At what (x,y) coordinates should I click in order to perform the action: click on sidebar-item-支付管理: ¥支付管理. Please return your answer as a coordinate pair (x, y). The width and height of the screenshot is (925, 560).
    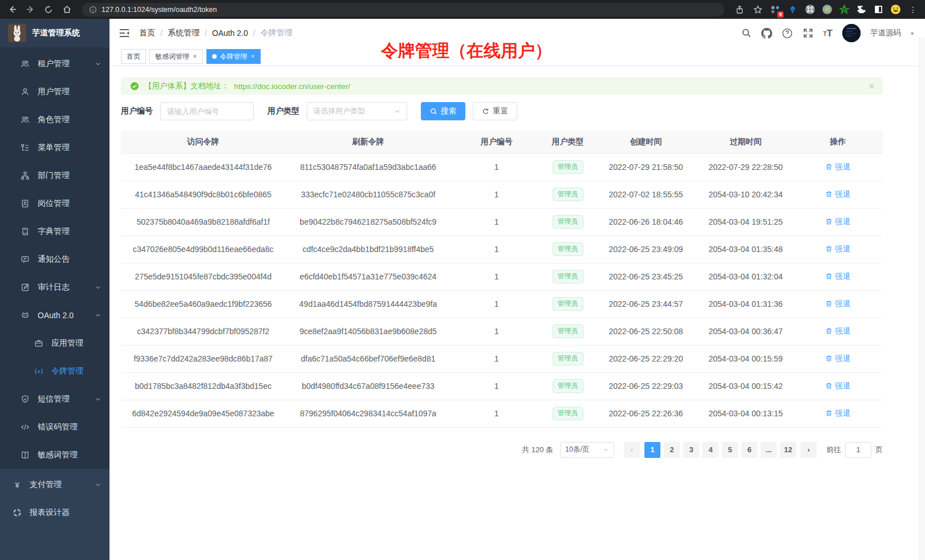
    Looking at the image, I should click on (55, 485).